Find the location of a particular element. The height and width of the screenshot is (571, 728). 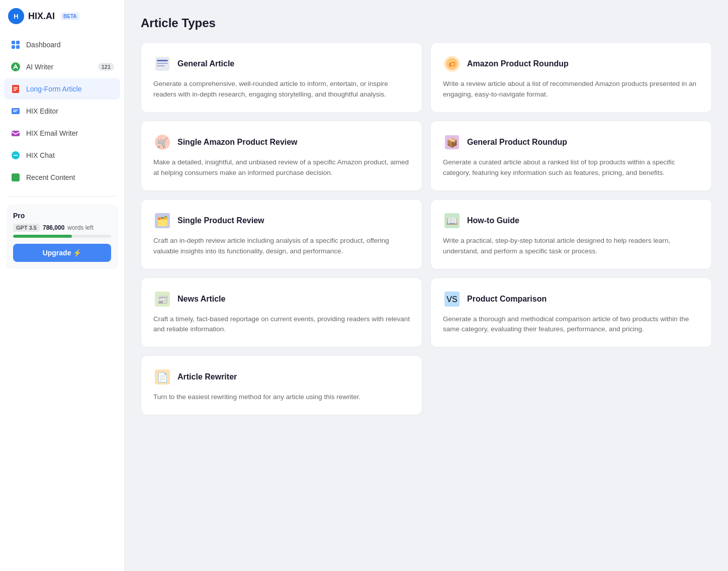

card-desc-amazon-roundup: Write a review article about a list of r… is located at coordinates (571, 89).